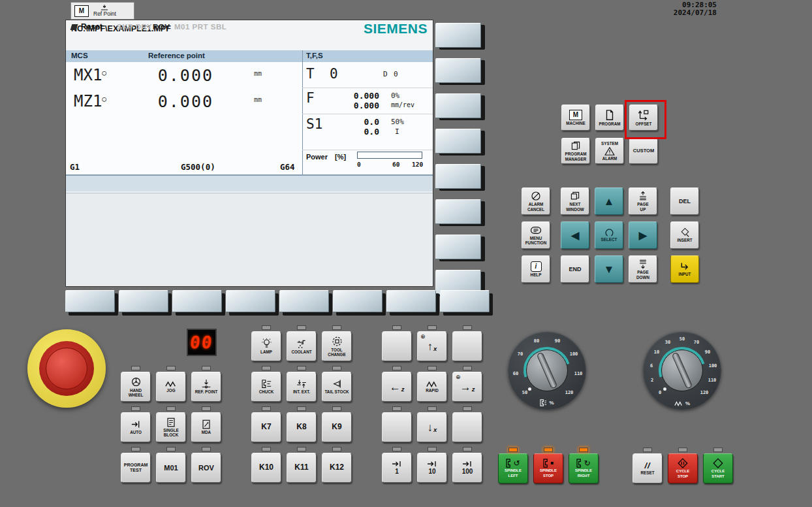 This screenshot has width=812, height=507. What do you see at coordinates (718, 468) in the screenshot?
I see `cycle-start-key: CYCLESTART` at bounding box center [718, 468].